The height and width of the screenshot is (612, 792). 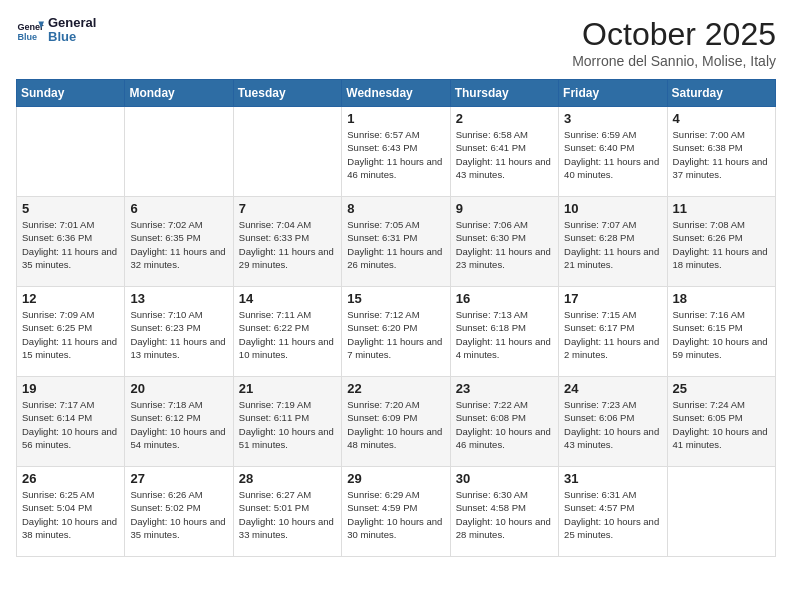 I want to click on day-number: 6, so click(x=178, y=208).